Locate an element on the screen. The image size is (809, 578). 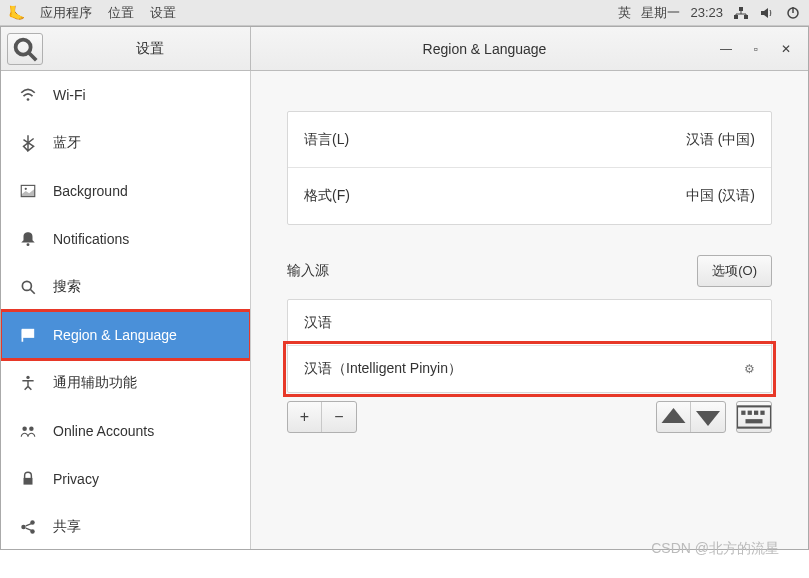
flag-icon is located at coordinates (28, 335).